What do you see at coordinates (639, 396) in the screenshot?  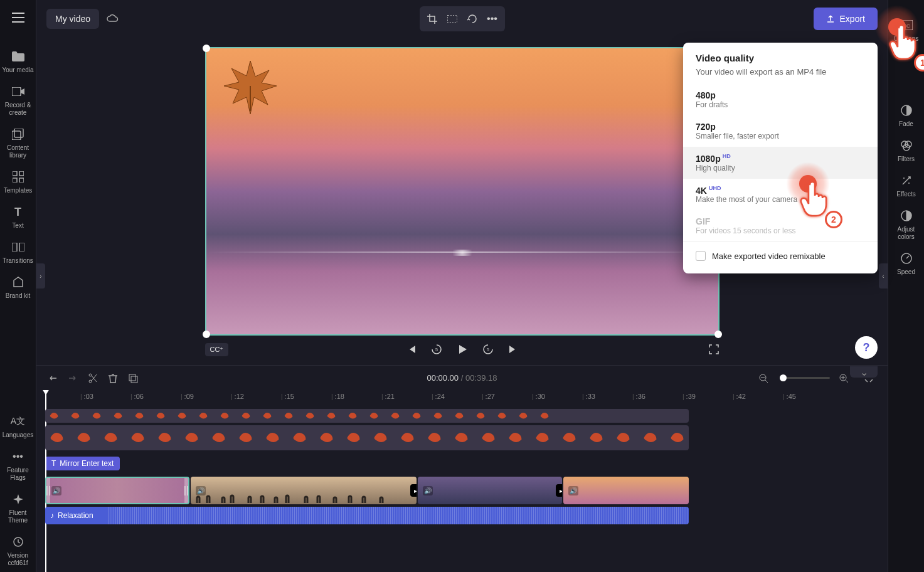 I see `ruler-tick: :36` at bounding box center [639, 396].